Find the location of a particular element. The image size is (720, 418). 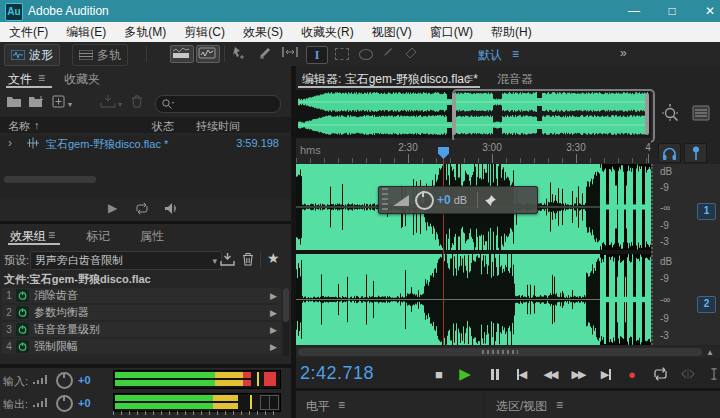

record-button: ● is located at coordinates (632, 374).